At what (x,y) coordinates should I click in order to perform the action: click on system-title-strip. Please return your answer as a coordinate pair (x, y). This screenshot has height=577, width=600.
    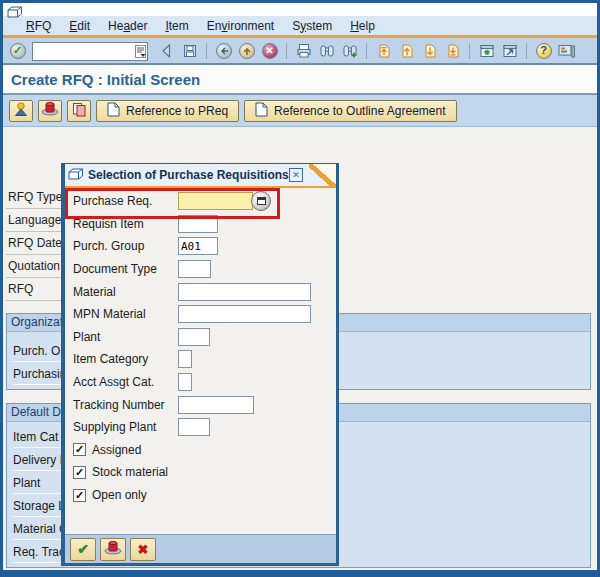
    Looking at the image, I should click on (300, 10).